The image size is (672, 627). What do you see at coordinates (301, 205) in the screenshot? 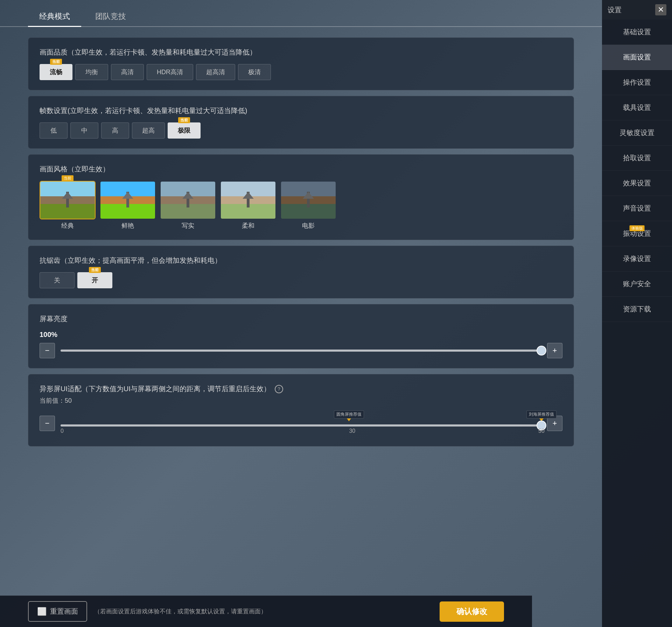
I see `style-options: 当前 经典 鲜艳` at bounding box center [301, 205].